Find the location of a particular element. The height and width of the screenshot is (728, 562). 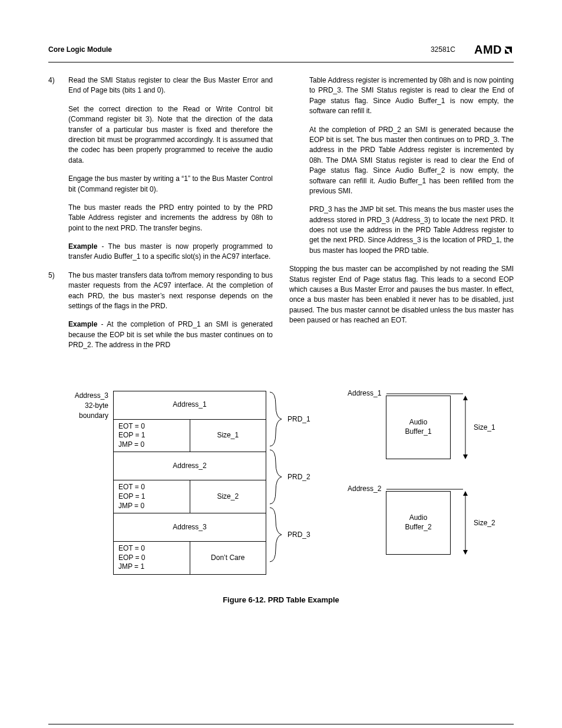

paragraph: Set the correct direction to the Read or… is located at coordinates (171, 135).